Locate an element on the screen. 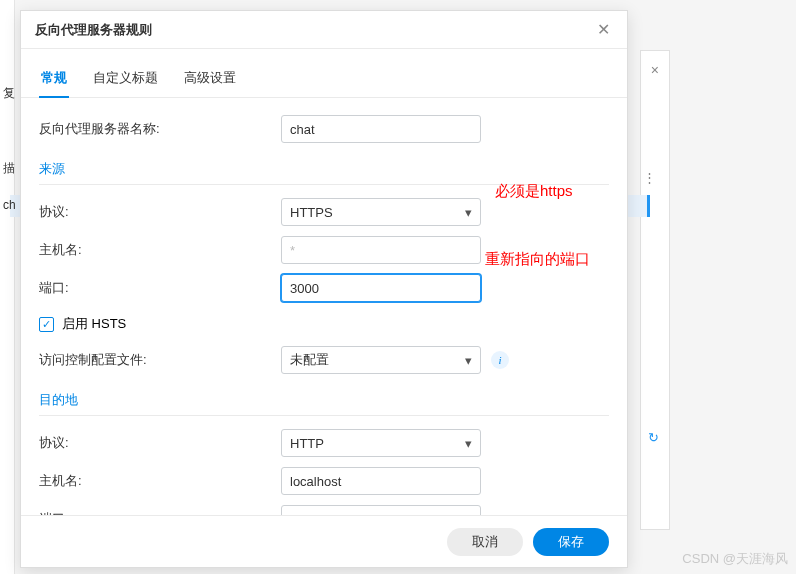 The height and width of the screenshot is (574, 796). access-profile-value: 未配置 is located at coordinates (310, 360).